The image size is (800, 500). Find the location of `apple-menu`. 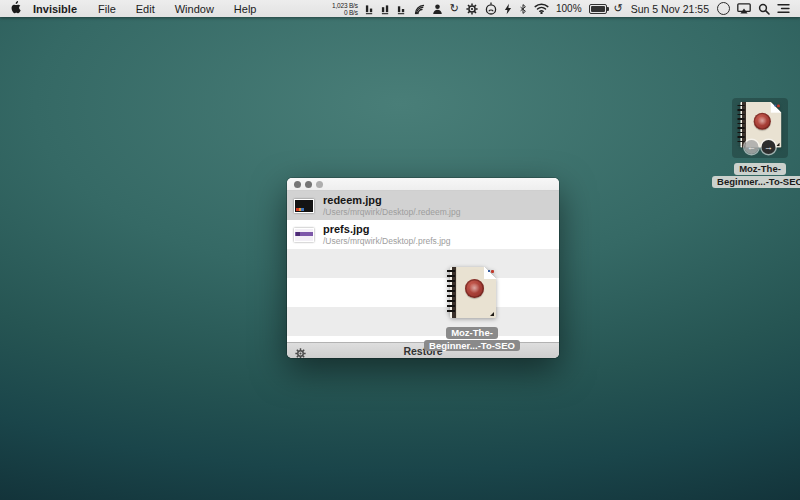

apple-menu is located at coordinates (15, 8).